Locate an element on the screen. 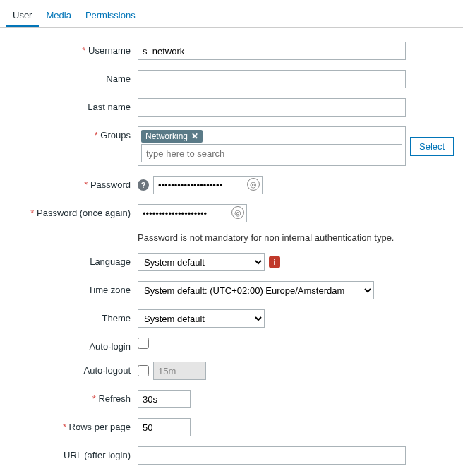 This screenshot has height=476, width=463. label-urlafterlogin: URL (after login) is located at coordinates (72, 453).